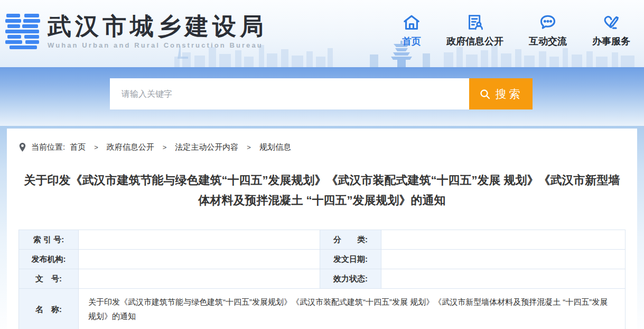 The width and height of the screenshot is (644, 329). What do you see at coordinates (548, 41) in the screenshot?
I see `nav-label: 互动交流` at bounding box center [548, 41].